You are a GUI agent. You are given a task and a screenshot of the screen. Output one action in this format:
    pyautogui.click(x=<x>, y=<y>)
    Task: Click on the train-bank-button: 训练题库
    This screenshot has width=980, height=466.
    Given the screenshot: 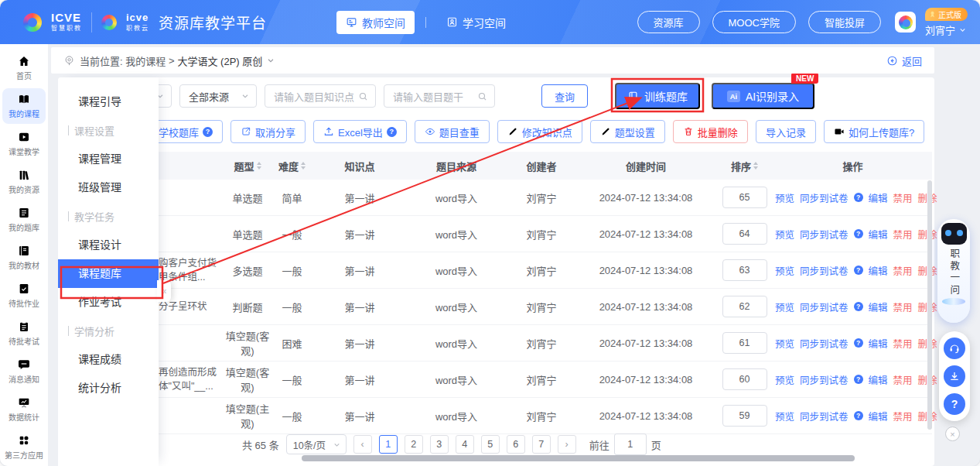 What is the action you would take?
    pyautogui.click(x=657, y=96)
    